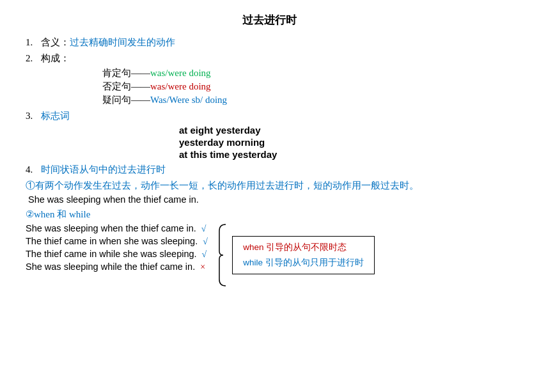 Image resolution: width=539 pixels, height=392 pixels. What do you see at coordinates (347, 155) in the screenshot?
I see `bold-item-2: at this time yesterday` at bounding box center [347, 155].